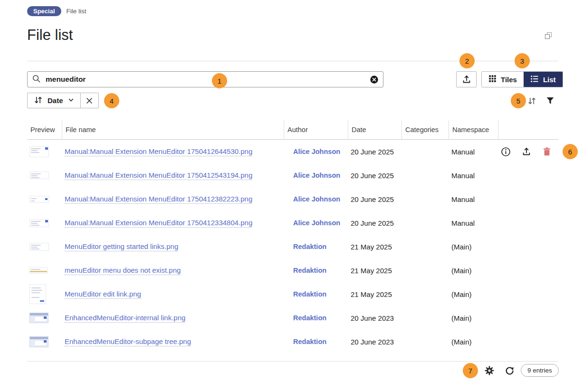 The image size is (583, 392). Describe the element at coordinates (374, 130) in the screenshot. I see `column-header-date: Date` at that location.